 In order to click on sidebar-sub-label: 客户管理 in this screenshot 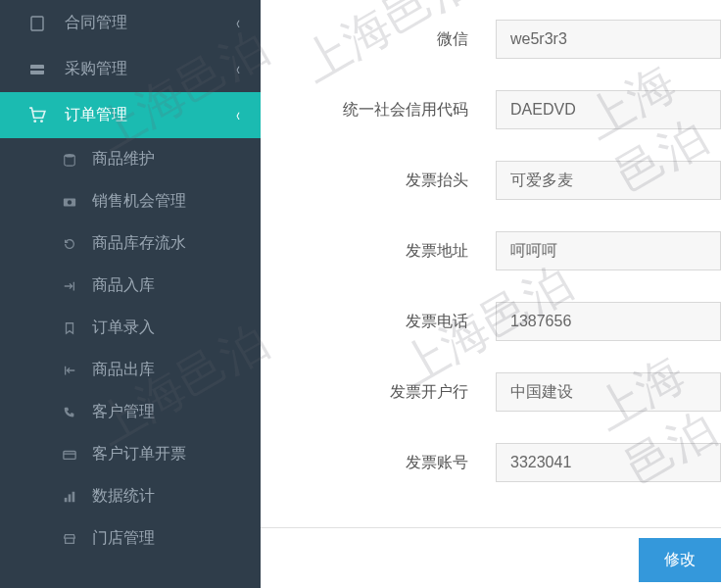, I will do `click(123, 412)`.